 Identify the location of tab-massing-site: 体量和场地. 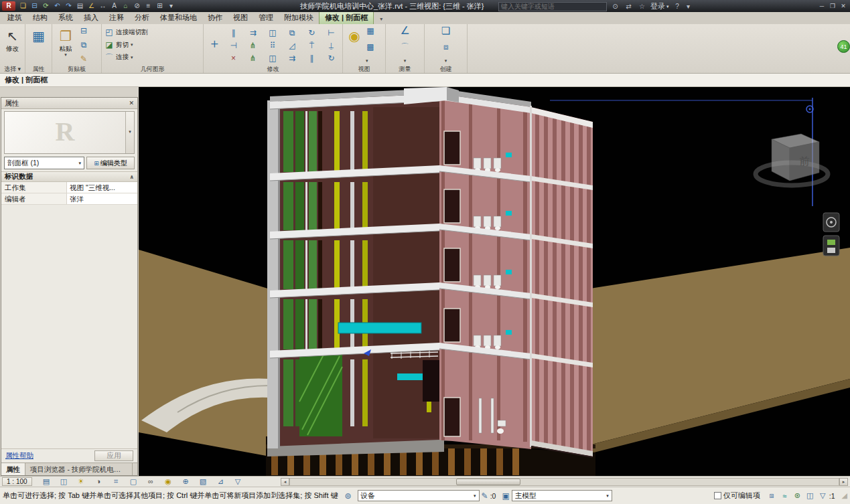
(178, 17).